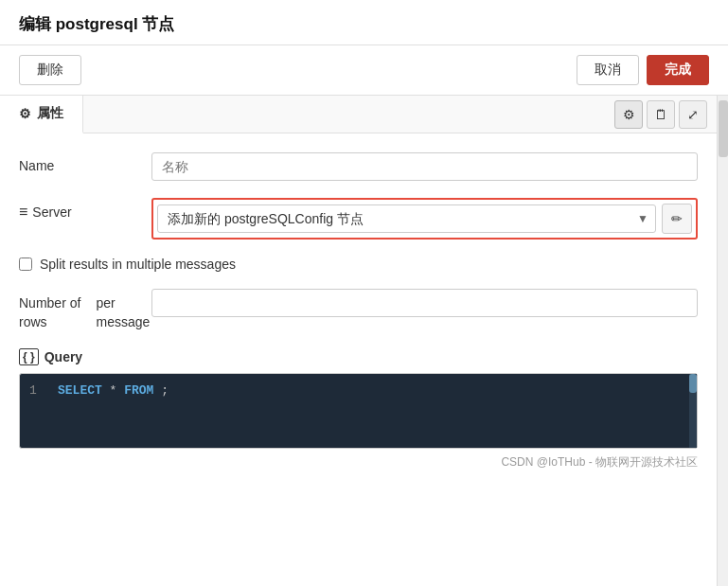 This screenshot has width=728, height=586. What do you see at coordinates (364, 70) in the screenshot?
I see `toolbar: 删除 取消 完成` at bounding box center [364, 70].